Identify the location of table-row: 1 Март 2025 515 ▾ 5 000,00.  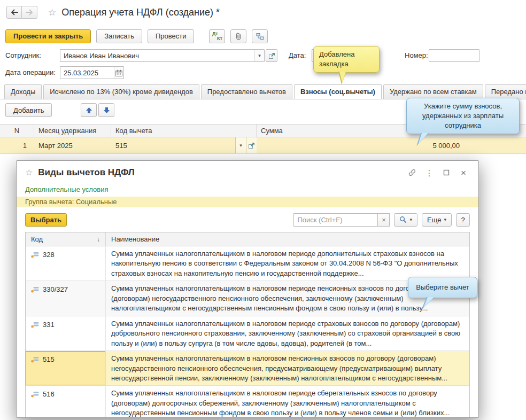
(263, 145).